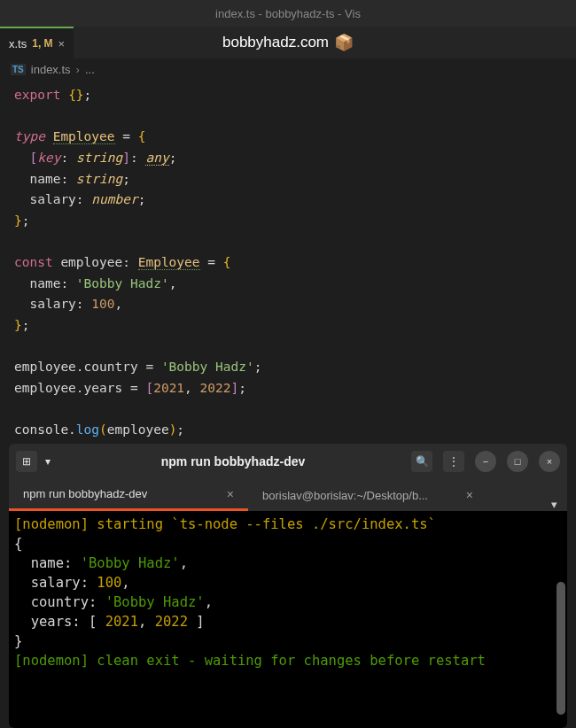 The image size is (576, 728). What do you see at coordinates (49, 158) in the screenshot?
I see `index-key: key` at bounding box center [49, 158].